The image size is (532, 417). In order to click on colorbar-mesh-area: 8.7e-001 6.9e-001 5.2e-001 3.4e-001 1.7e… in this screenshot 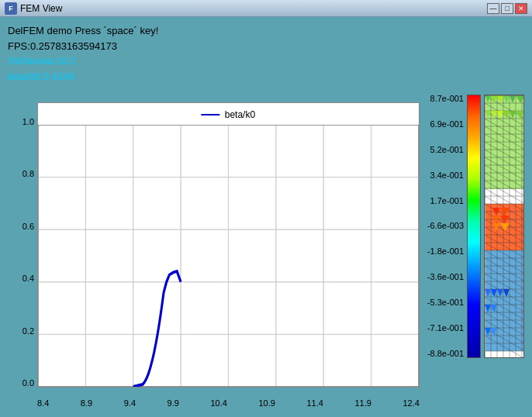, I will do `click(476, 226)`.